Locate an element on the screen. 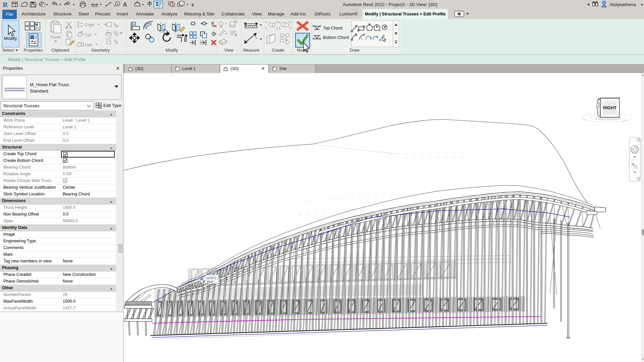  svg-text: A is located at coordinates (125, 5).